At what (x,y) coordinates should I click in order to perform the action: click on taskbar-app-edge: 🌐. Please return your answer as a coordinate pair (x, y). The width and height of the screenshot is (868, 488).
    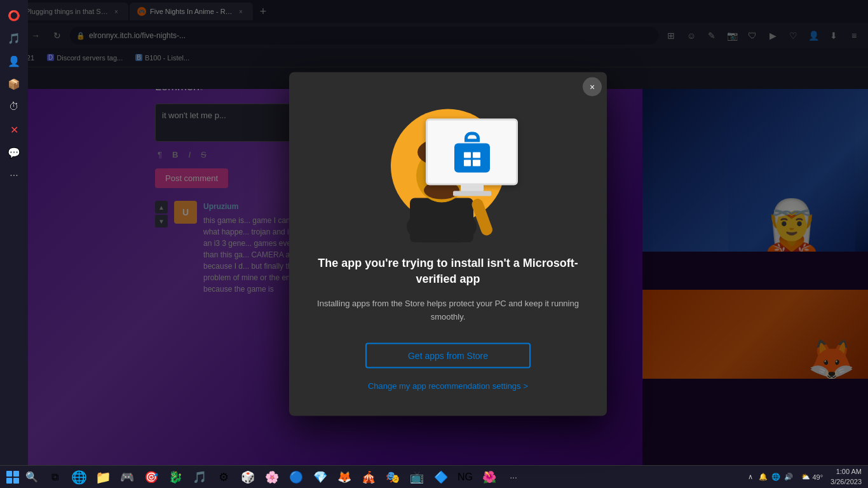
    Looking at the image, I should click on (79, 477).